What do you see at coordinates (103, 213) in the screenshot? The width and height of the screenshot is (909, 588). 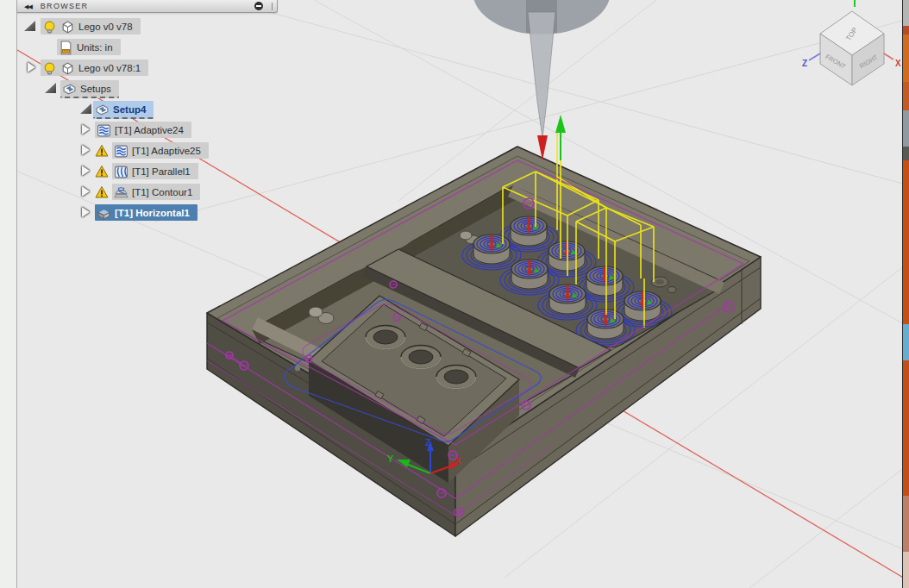 I see `horizontal-icon` at bounding box center [103, 213].